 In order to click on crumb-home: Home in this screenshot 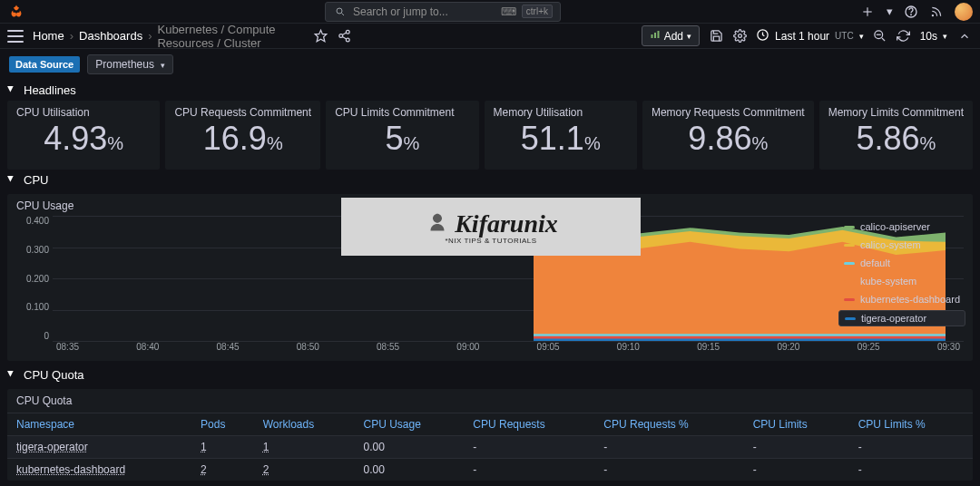, I will do `click(49, 36)`.